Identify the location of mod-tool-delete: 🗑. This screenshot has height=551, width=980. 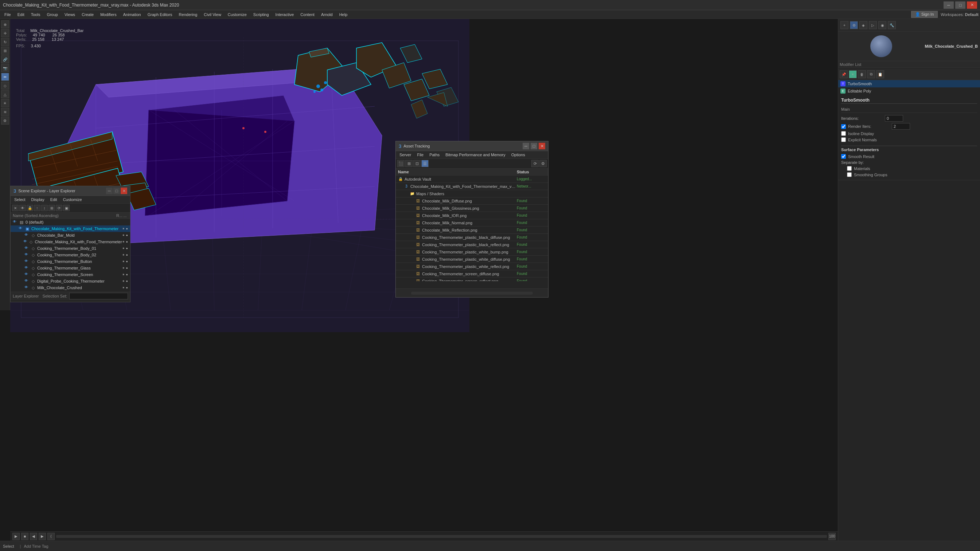
(862, 75).